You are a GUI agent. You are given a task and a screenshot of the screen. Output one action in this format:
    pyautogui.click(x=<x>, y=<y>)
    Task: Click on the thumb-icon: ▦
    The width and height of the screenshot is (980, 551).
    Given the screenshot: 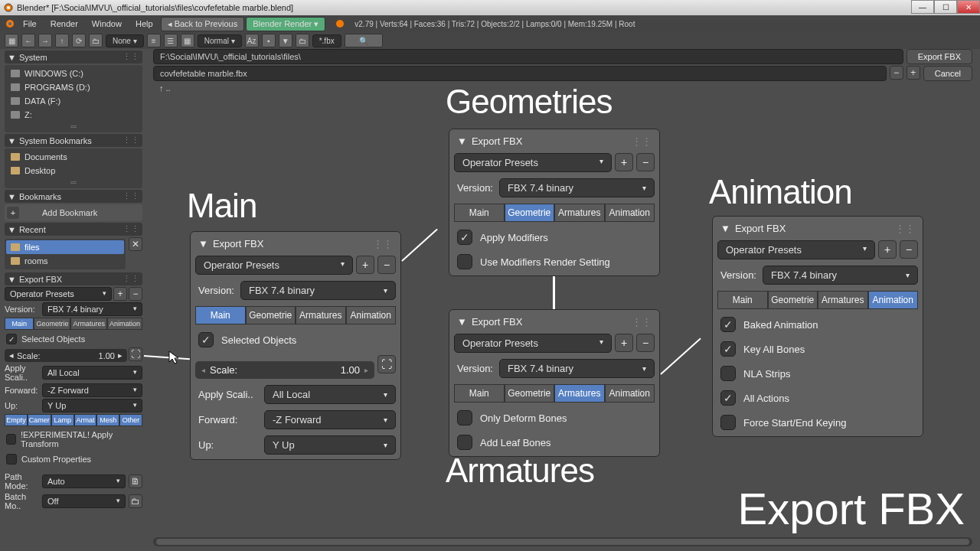 What is the action you would take?
    pyautogui.click(x=188, y=41)
    